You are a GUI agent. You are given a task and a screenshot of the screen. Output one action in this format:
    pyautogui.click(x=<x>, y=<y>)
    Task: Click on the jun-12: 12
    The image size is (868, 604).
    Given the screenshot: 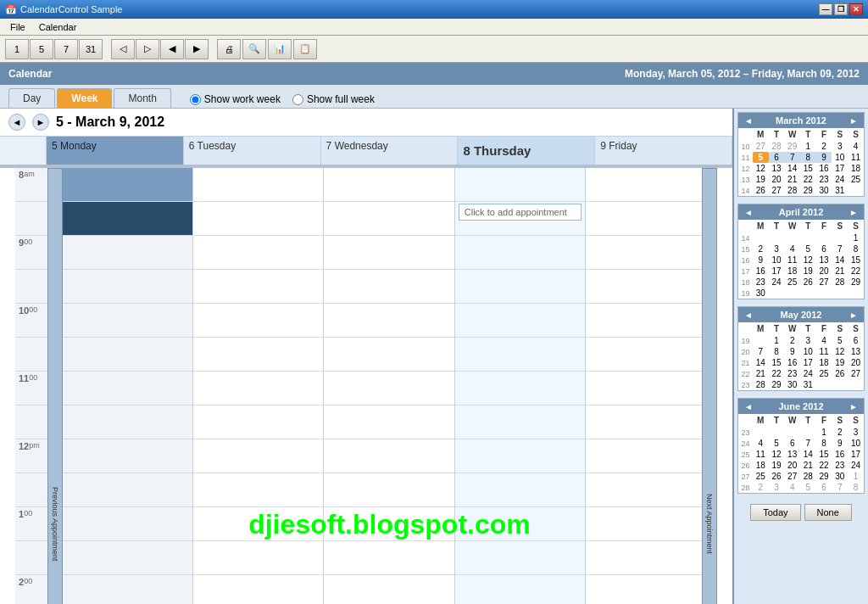 What is the action you would take?
    pyautogui.click(x=776, y=455)
    